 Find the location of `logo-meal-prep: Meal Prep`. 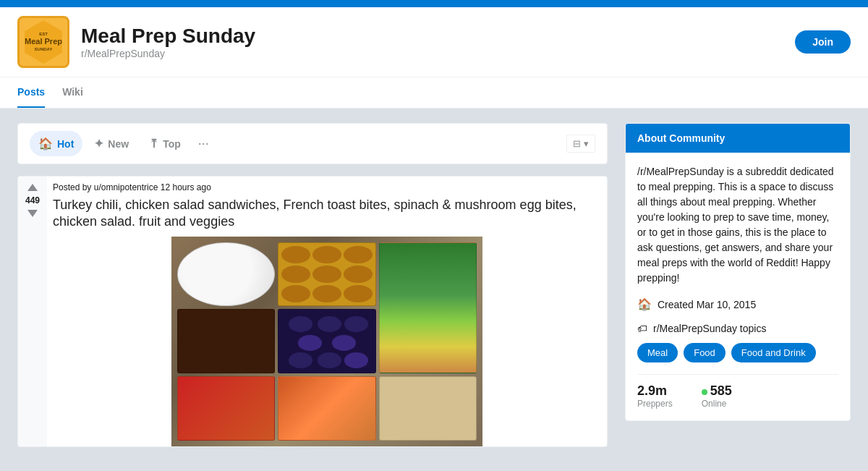

logo-meal-prep: Meal Prep is located at coordinates (43, 42).